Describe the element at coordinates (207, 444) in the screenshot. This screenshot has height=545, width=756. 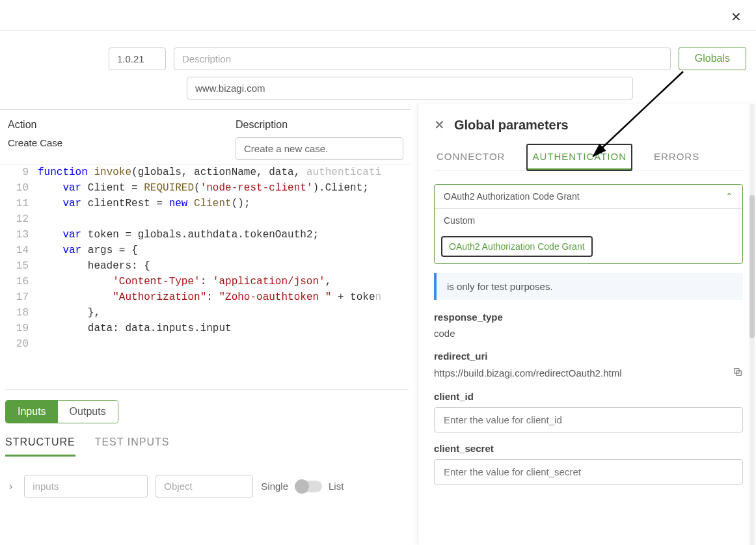
I see `io-panel: Inputs Outputs STRUCTURE TEST INPUTS › i…` at that location.